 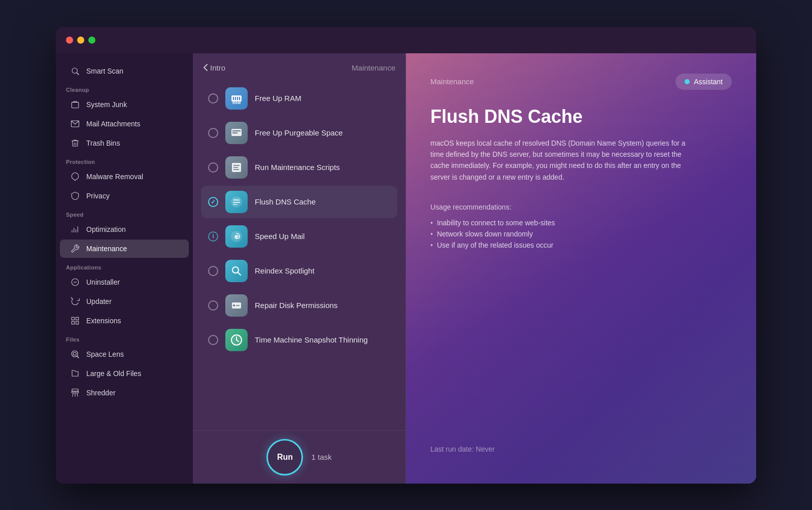 I want to click on sidebar-item-large-old-files: Large & Old Files, so click(x=124, y=373).